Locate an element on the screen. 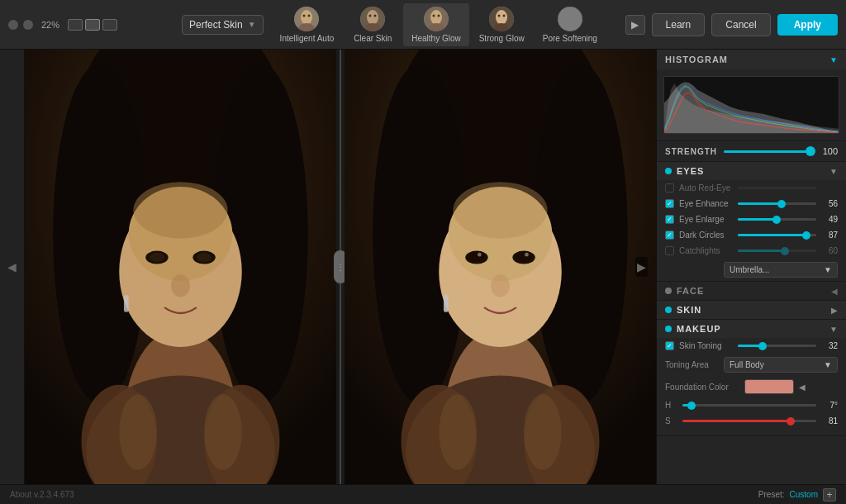  view-compare-icon is located at coordinates (110, 25).